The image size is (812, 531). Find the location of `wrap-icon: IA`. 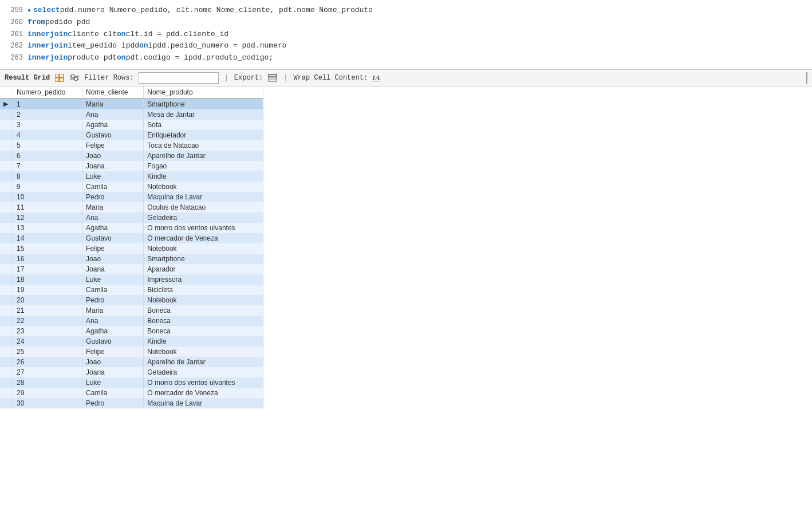

wrap-icon: IA is located at coordinates (376, 78).